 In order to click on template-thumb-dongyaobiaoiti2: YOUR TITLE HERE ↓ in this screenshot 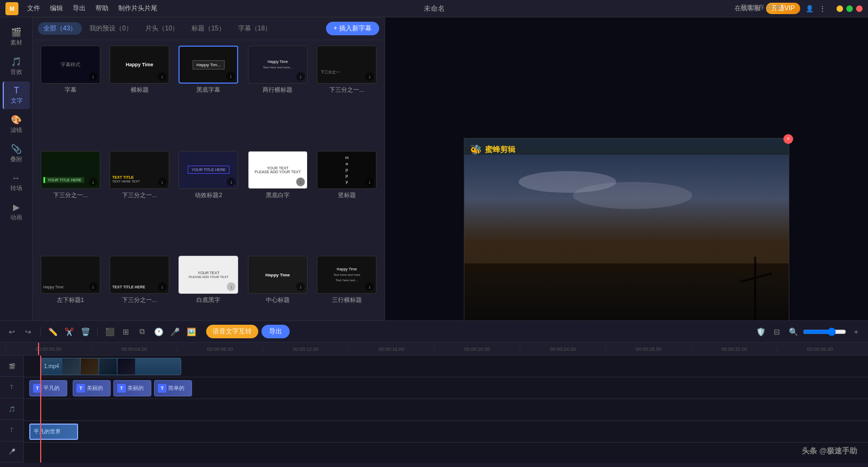, I will do `click(208, 170)`.